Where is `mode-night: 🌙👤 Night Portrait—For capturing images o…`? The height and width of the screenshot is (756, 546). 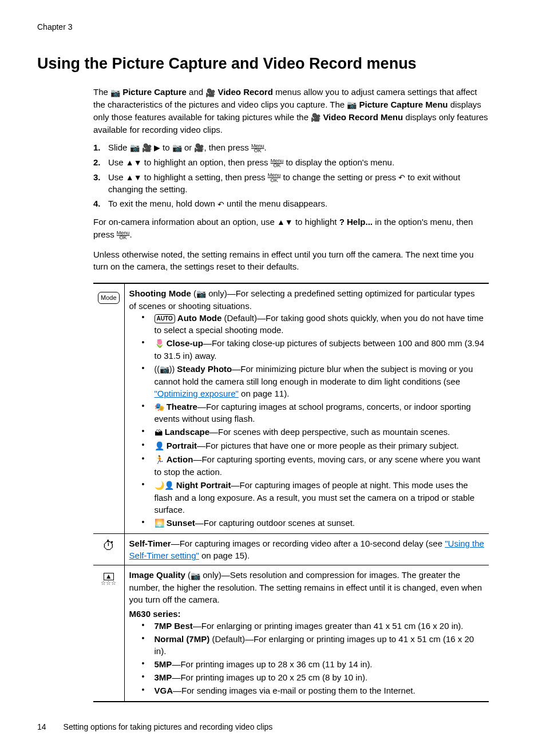
mode-night: 🌙👤 Night Portrait—For capturing images o… is located at coordinates (313, 497).